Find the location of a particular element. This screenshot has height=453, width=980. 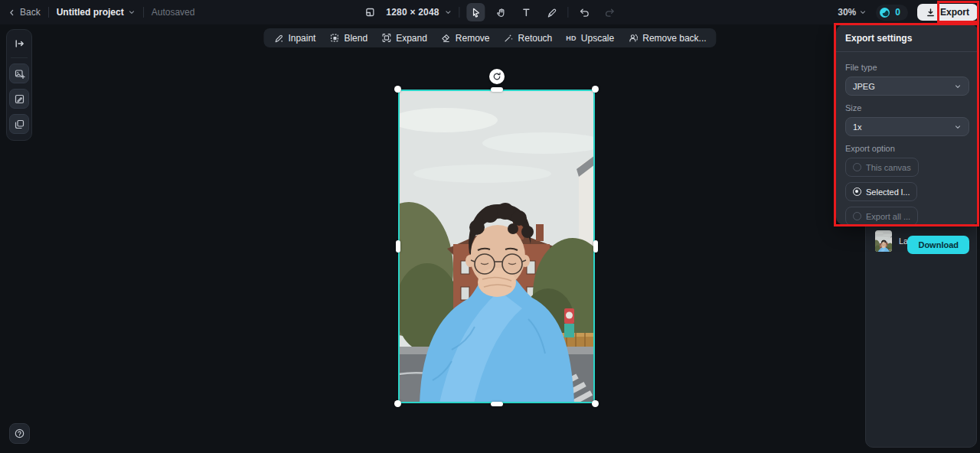

canvas-size-selector: 1280 × 2048 is located at coordinates (419, 12).